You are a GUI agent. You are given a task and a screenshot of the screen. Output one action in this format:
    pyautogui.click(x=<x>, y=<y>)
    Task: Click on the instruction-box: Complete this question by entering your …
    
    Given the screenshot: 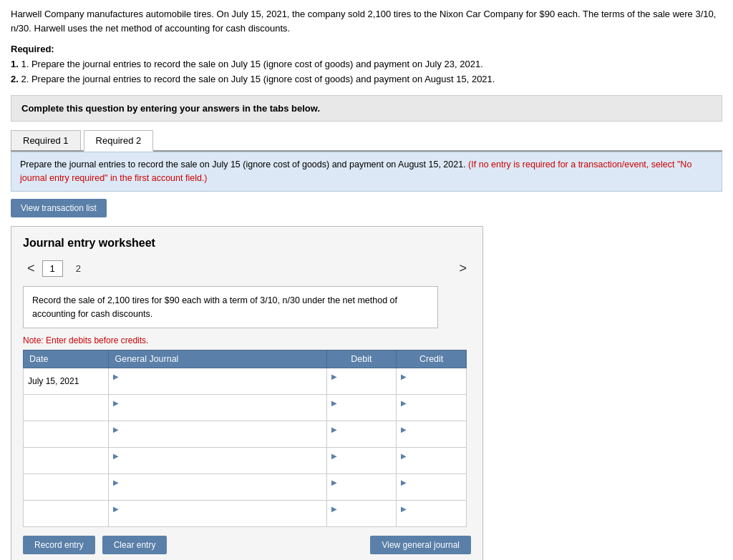 What is the action you would take?
    pyautogui.click(x=366, y=109)
    